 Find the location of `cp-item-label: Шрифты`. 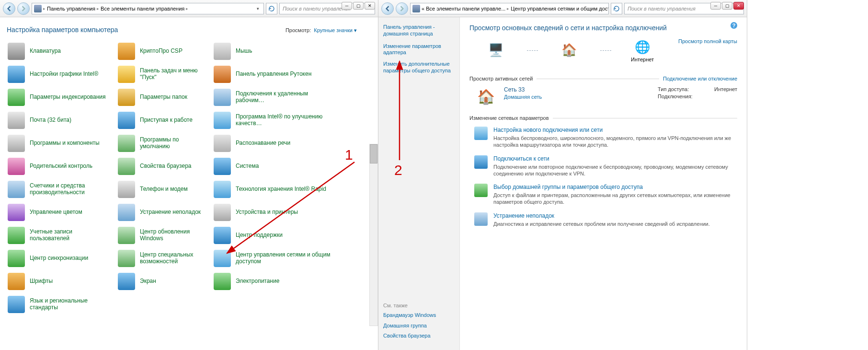

cp-item-label: Шрифты is located at coordinates (41, 281).